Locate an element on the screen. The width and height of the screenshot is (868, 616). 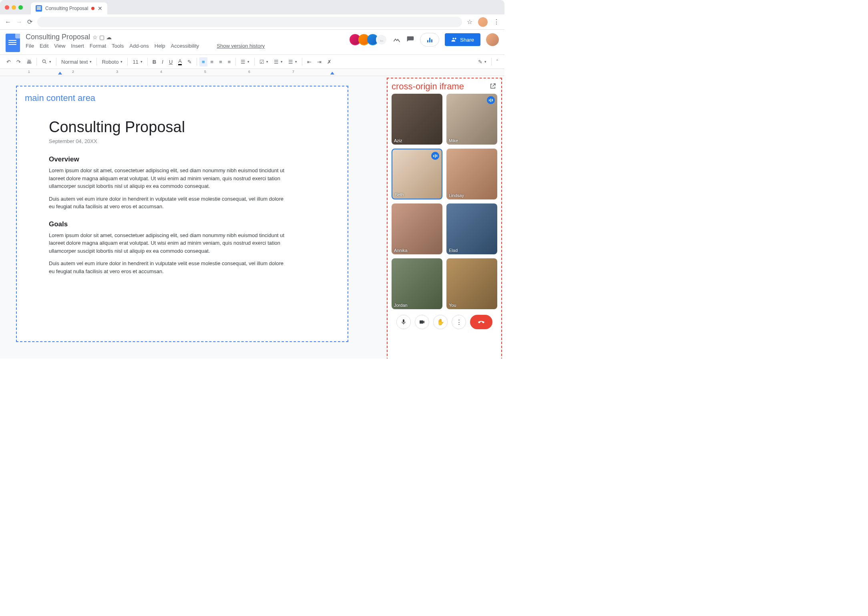
menu-addons: Add-ons is located at coordinates (139, 46).